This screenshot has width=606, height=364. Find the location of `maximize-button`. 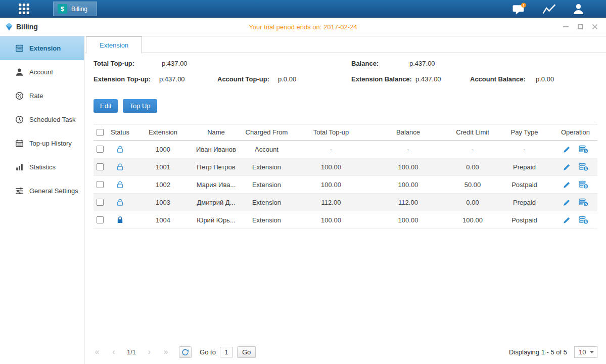

maximize-button is located at coordinates (580, 27).